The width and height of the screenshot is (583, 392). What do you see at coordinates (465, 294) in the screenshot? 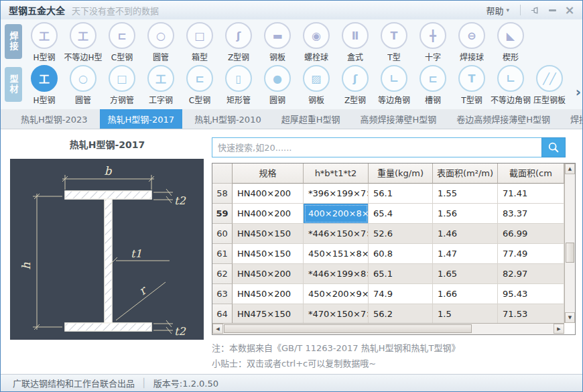
I see `cell-surface: 1.66` at bounding box center [465, 294].